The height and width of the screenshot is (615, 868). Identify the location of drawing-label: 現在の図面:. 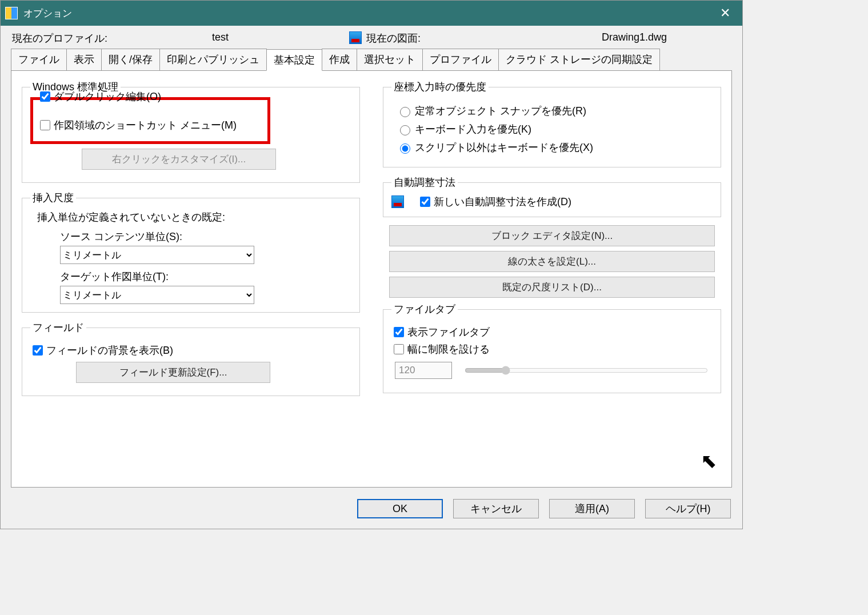
(452, 38).